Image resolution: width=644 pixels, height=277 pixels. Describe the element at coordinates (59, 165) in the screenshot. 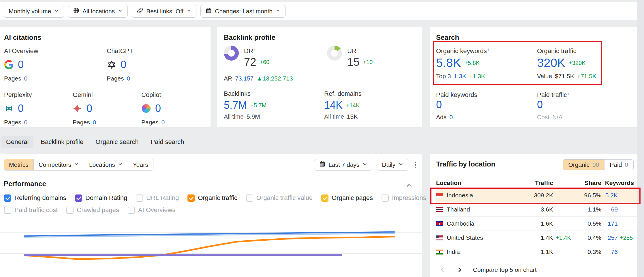

I see `segment-competitors: Competitors` at that location.